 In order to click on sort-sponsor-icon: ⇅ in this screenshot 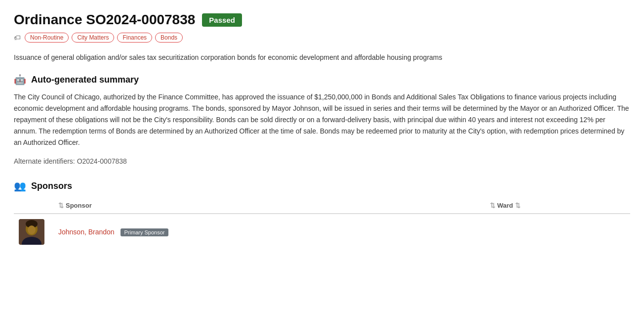, I will do `click(61, 206)`.